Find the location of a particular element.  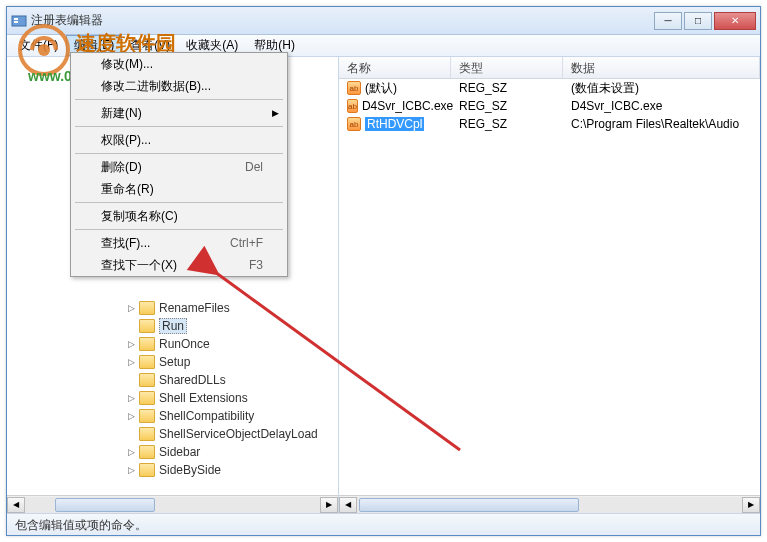

list-header: 名称 类型 数据 is located at coordinates (550, 68).